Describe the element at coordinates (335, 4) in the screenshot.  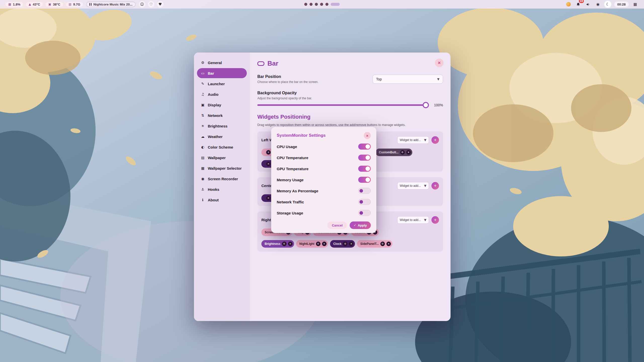
I see `workspace-dot-active` at that location.